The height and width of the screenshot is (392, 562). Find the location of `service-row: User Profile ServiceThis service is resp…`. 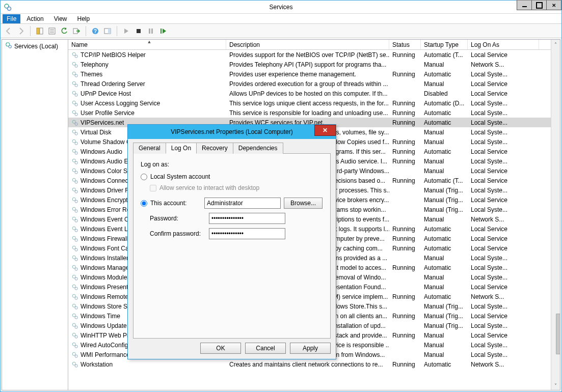

service-row: User Profile ServiceThis service is resp… is located at coordinates (314, 113).